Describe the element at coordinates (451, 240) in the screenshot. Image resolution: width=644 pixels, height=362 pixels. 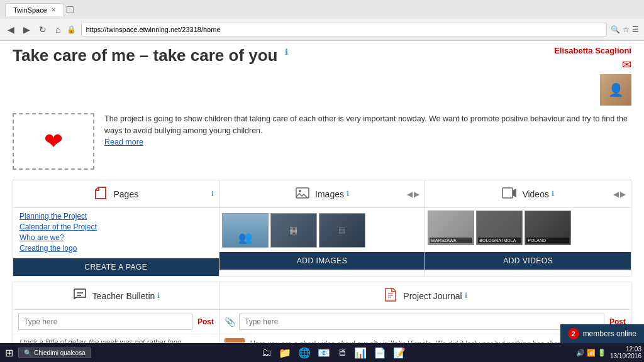
I see `video-label-1: WARSZAWA` at that location.